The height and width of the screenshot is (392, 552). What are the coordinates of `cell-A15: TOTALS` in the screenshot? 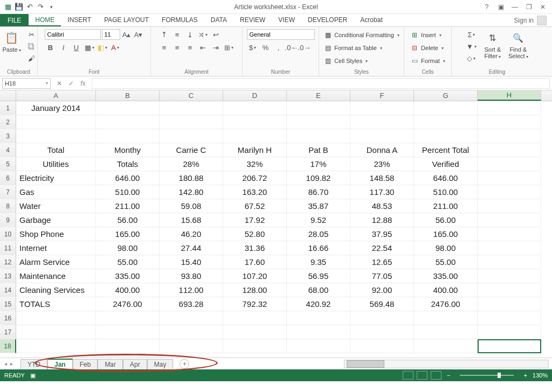 It's located at (56, 304).